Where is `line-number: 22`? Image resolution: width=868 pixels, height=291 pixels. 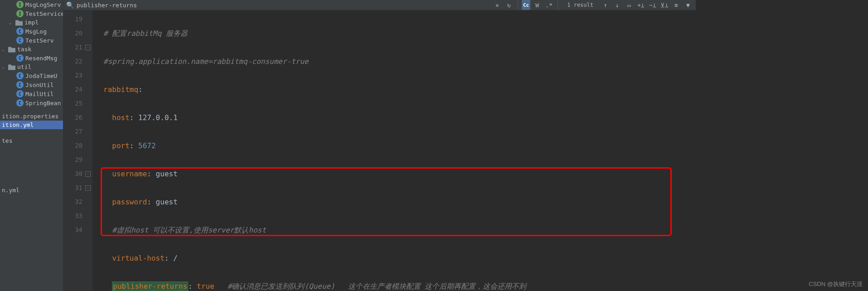 line-number: 22 is located at coordinates (78, 62).